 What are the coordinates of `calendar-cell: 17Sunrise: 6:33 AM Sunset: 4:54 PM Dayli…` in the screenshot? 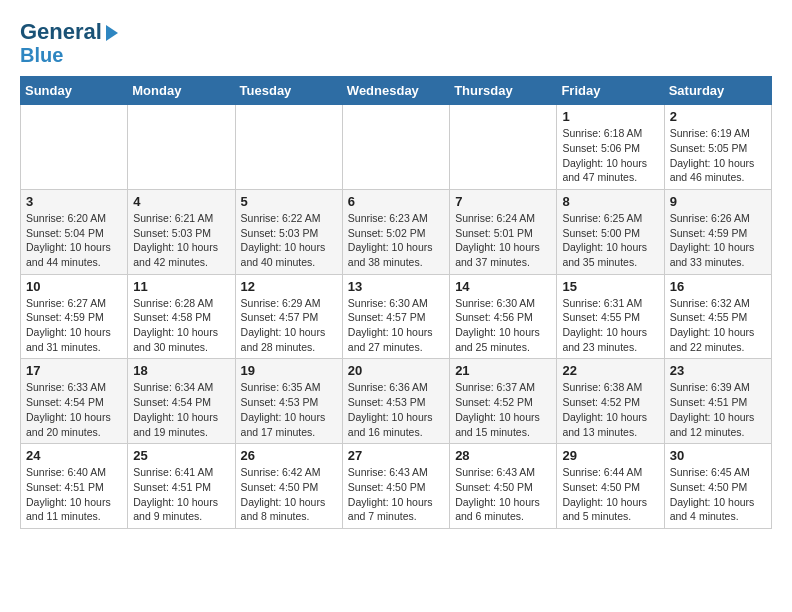 It's located at (74, 402).